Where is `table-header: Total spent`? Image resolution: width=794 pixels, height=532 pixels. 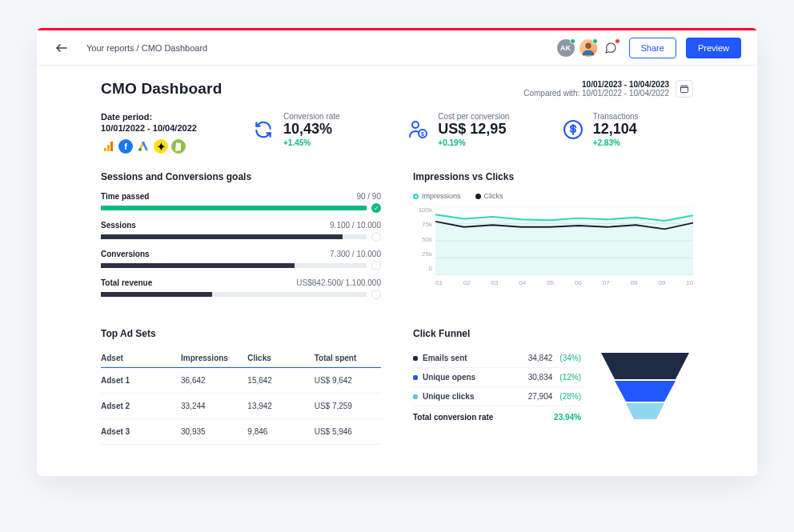 table-header: Total spent is located at coordinates (347, 358).